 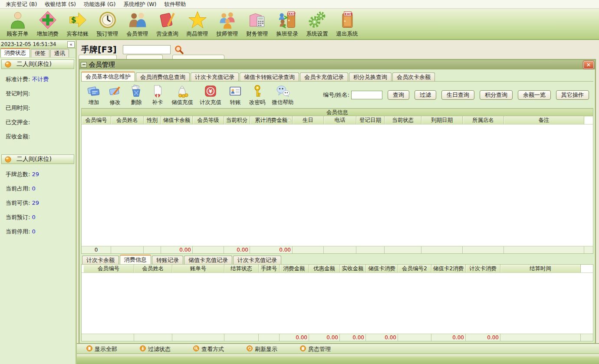 I want to click on statusbar-refresh-display-button: 刷新显示, so click(x=262, y=349).